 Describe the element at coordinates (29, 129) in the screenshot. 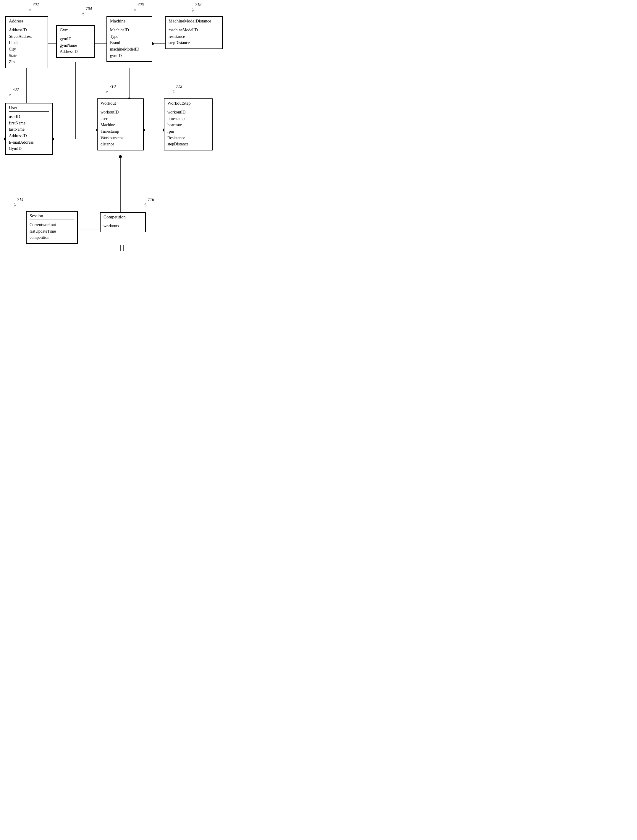

I see `entity-user: User userIDfirstNamelastNameAddressIDE-m…` at that location.